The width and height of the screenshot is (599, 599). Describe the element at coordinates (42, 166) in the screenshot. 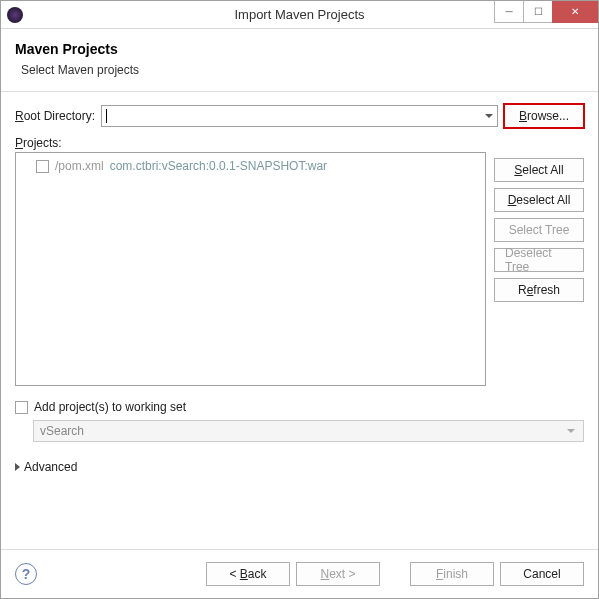

I see `project-checkbox` at that location.